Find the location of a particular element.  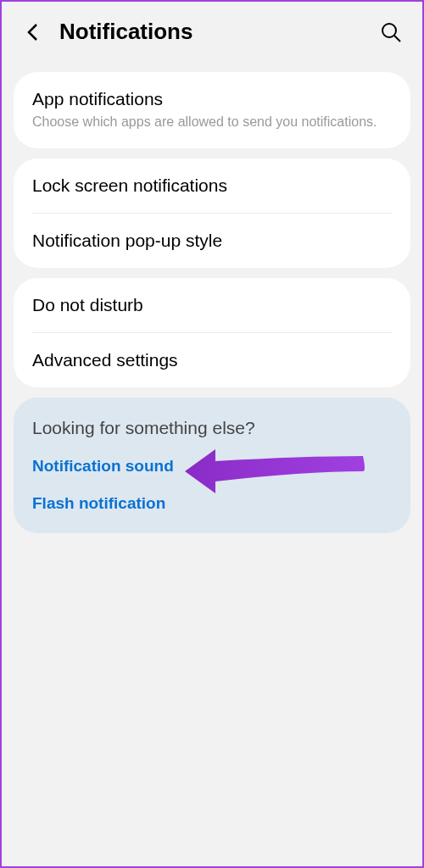

item-title: Advanced settings is located at coordinates (212, 360).